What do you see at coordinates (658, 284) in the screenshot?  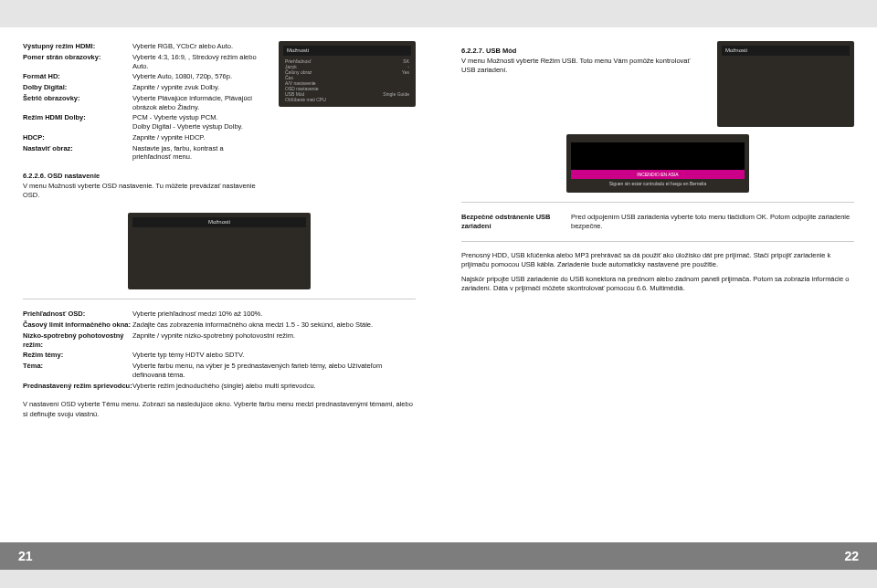 I see `usb-connect-body: Najskôr pripojte USB zariadenie do USB k…` at bounding box center [658, 284].